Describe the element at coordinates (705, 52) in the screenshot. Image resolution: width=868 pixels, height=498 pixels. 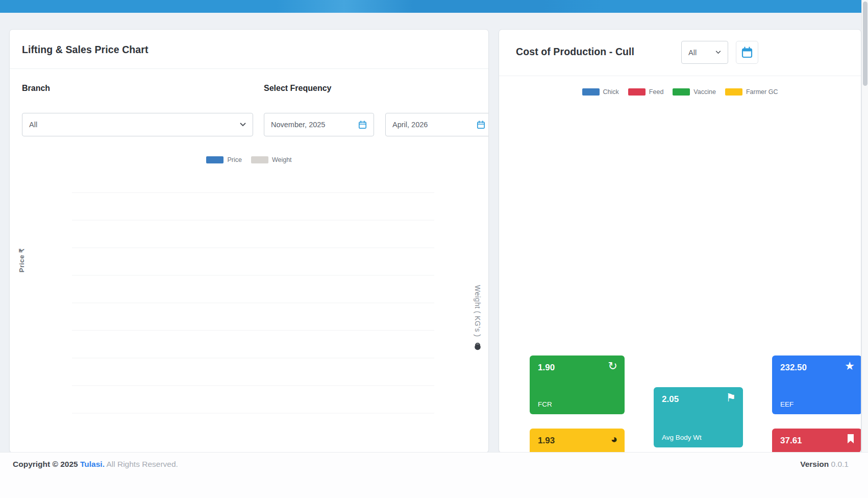
I see `cop-filter-select: All` at that location.